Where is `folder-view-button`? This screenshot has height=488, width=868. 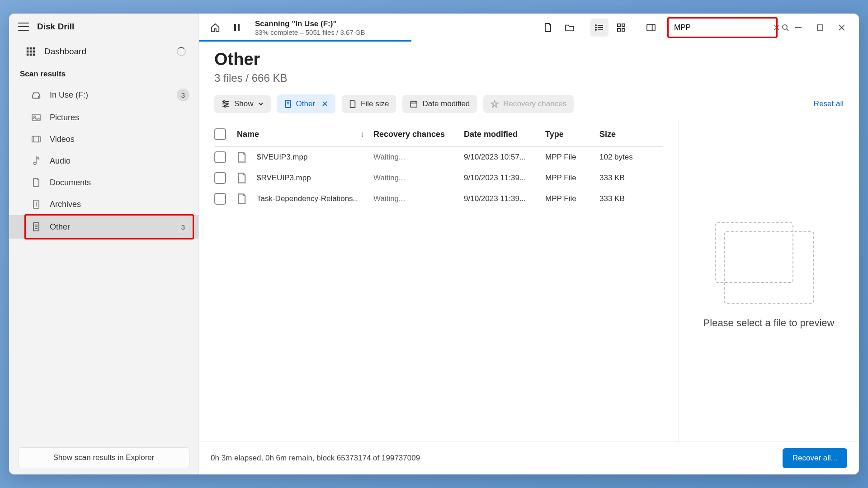
folder-view-button is located at coordinates (570, 28).